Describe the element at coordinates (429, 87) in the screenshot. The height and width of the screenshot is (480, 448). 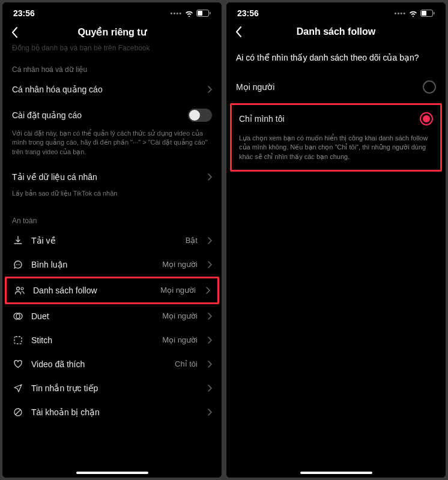
I see `radio-unselected-icon` at that location.